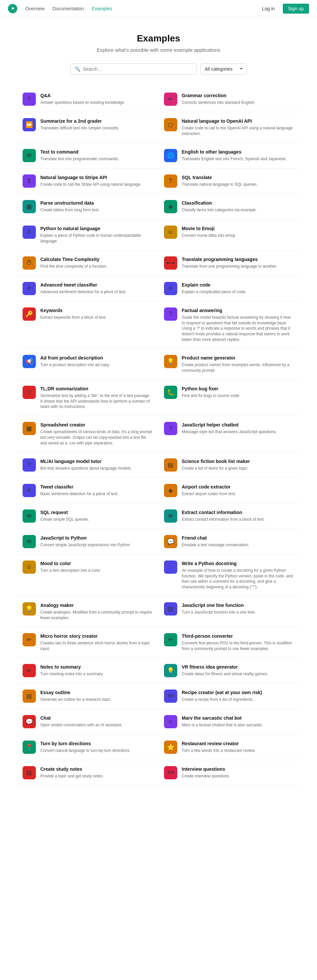 The image size is (317, 980). I want to click on nav-link-examples: Examples, so click(102, 9).